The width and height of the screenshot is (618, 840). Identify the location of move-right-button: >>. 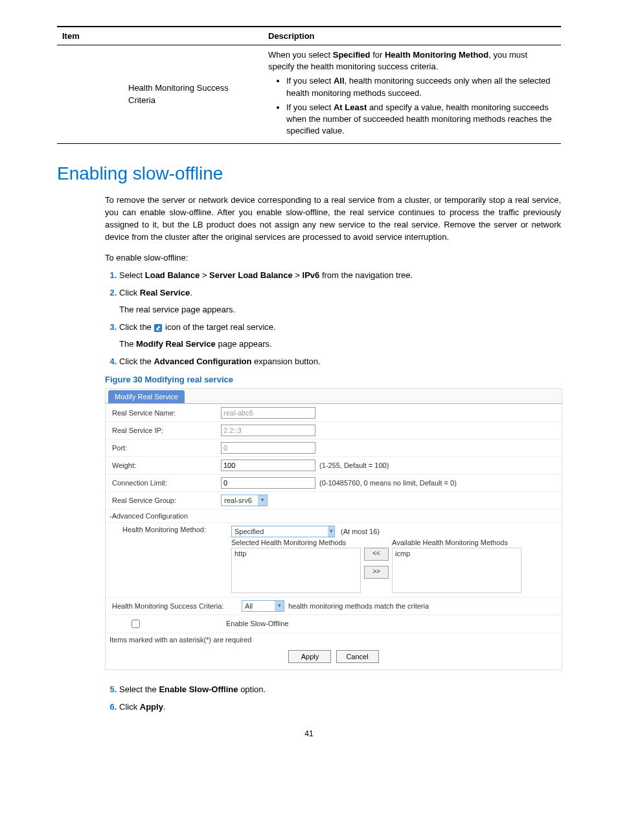
(376, 572).